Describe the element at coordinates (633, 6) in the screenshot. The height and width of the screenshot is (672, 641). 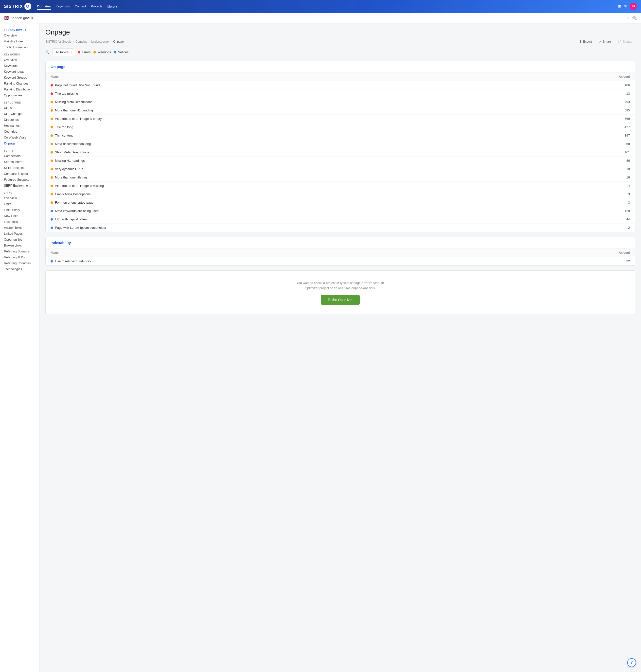
I see `avatar: SP` at that location.